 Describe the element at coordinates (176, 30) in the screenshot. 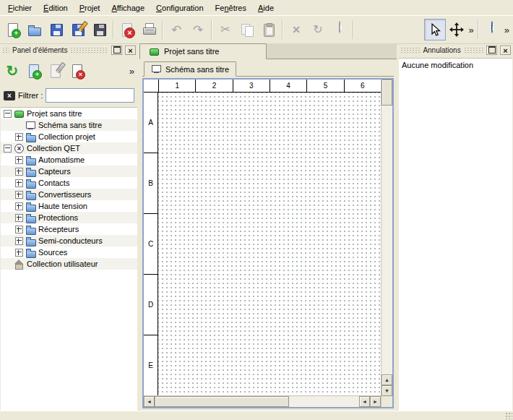

I see `undo-button` at that location.